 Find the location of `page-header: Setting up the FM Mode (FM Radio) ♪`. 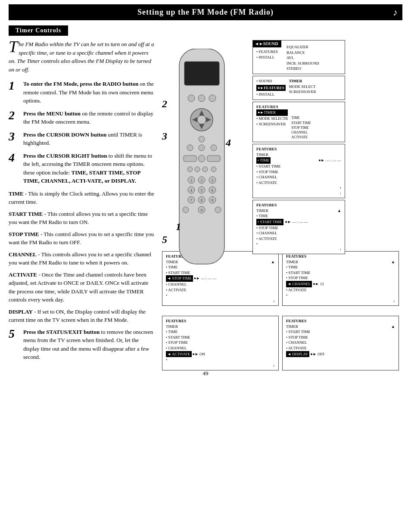

page-header: Setting up the FM Mode (FM Radio) ♪ is located at coordinates (206, 12).